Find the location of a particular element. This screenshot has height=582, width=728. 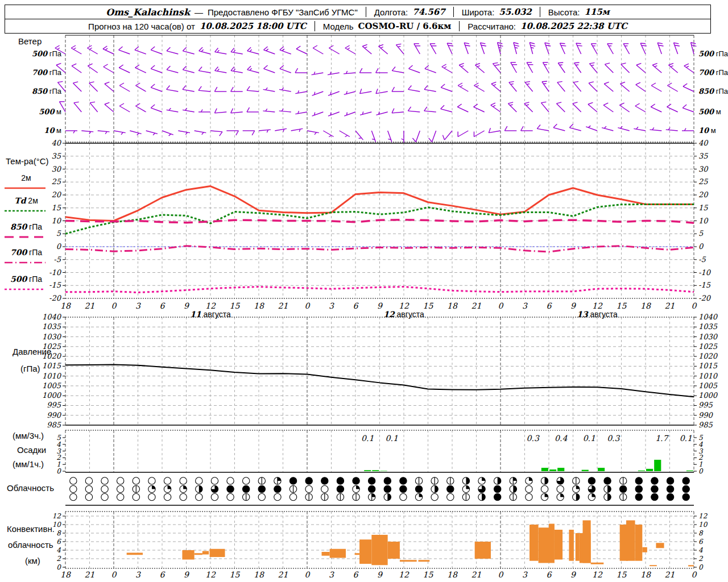

svg-text: 1.7 is located at coordinates (662, 438).